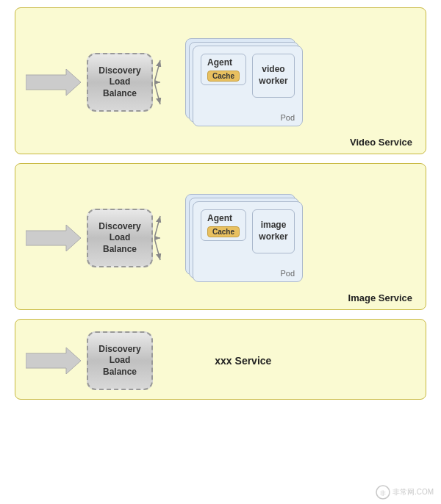  What do you see at coordinates (220, 359) in the screenshot?
I see `xxx-service-panel: DiscoveryLoadBalance xxx Service` at bounding box center [220, 359].